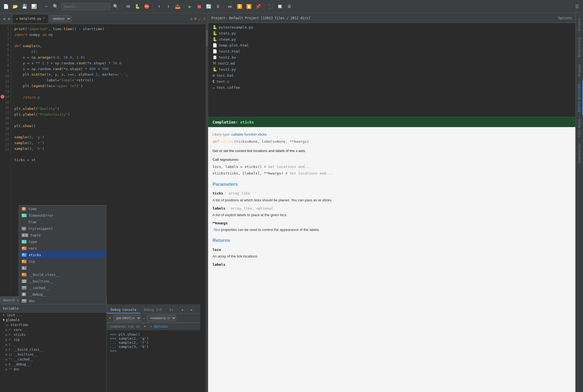 The image size is (583, 392). Describe the element at coordinates (62, 294) in the screenshot. I see `ac-item-debug: B __debug__` at that location.